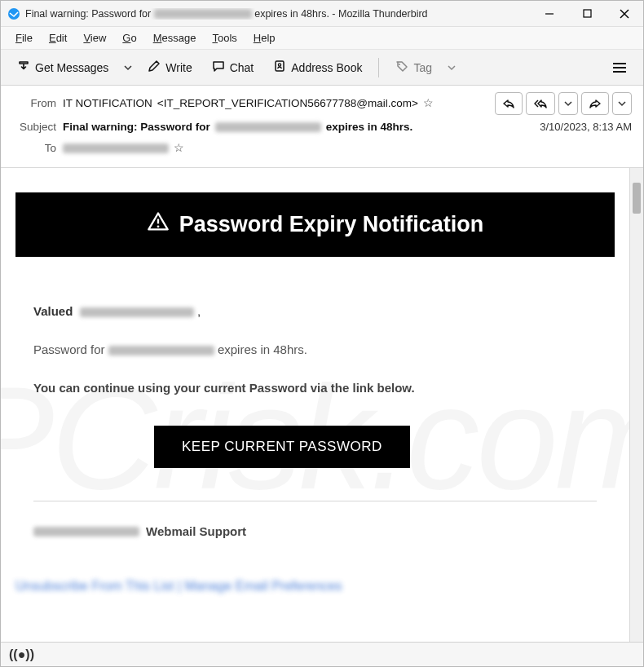 The width and height of the screenshot is (644, 667). What do you see at coordinates (315, 388) in the screenshot?
I see `continue-line: You can continue using your current Pass…` at bounding box center [315, 388].